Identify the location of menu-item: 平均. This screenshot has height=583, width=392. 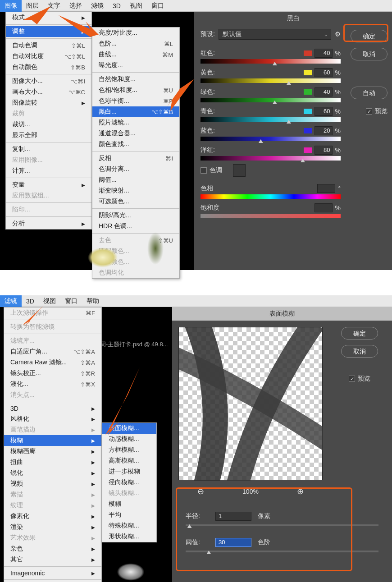
(129, 515).